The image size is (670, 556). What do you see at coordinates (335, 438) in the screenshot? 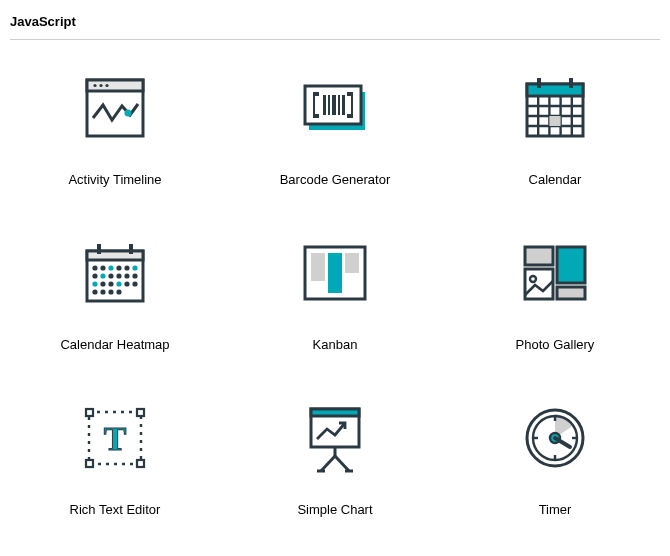
I see `simple-chart-icon` at bounding box center [335, 438].